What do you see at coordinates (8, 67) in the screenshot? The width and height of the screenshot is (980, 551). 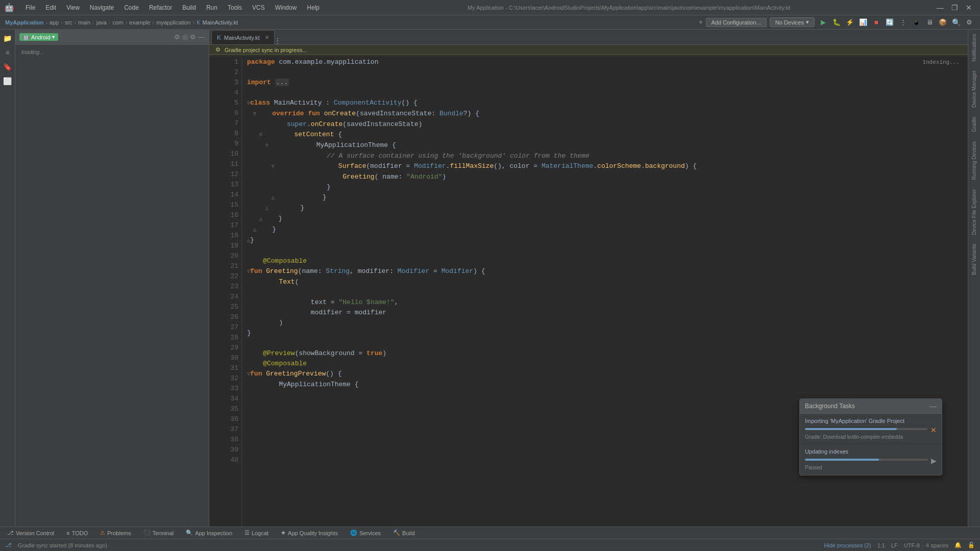 I see `sidebar-bookmarks-icon: 🔖` at bounding box center [8, 67].